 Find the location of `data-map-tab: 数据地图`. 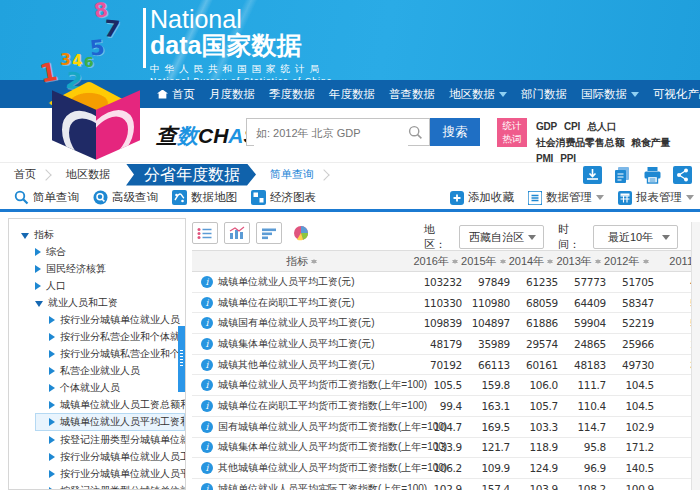

data-map-tab: 数据地图 is located at coordinates (204, 198).